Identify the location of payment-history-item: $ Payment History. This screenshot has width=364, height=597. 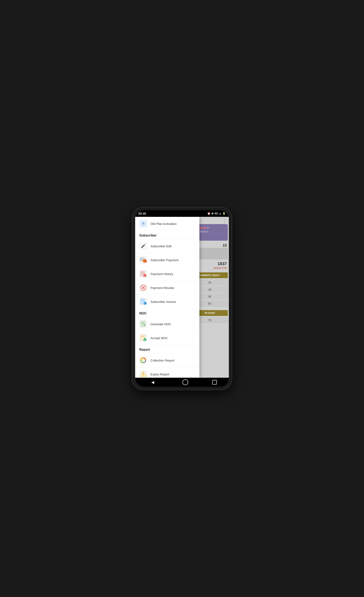
(167, 274).